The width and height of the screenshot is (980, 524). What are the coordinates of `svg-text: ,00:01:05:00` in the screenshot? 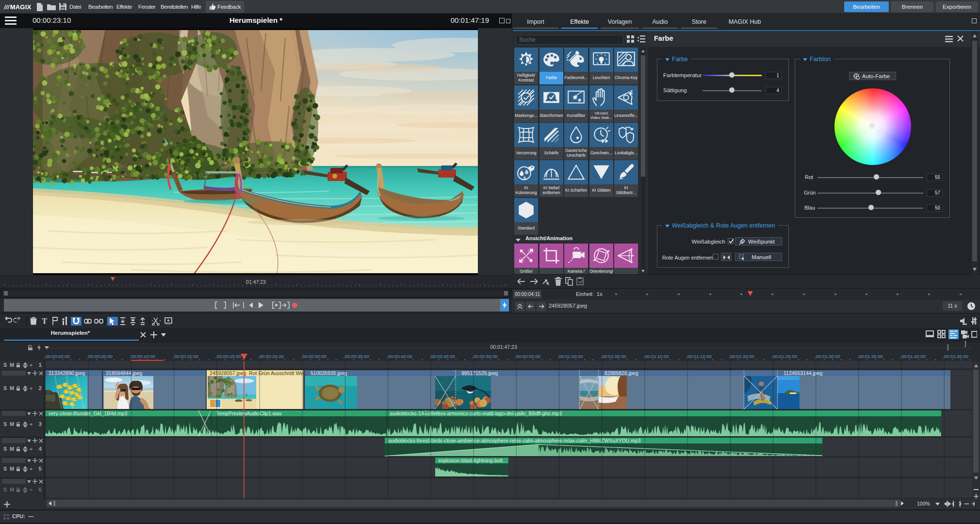 It's located at (613, 356).